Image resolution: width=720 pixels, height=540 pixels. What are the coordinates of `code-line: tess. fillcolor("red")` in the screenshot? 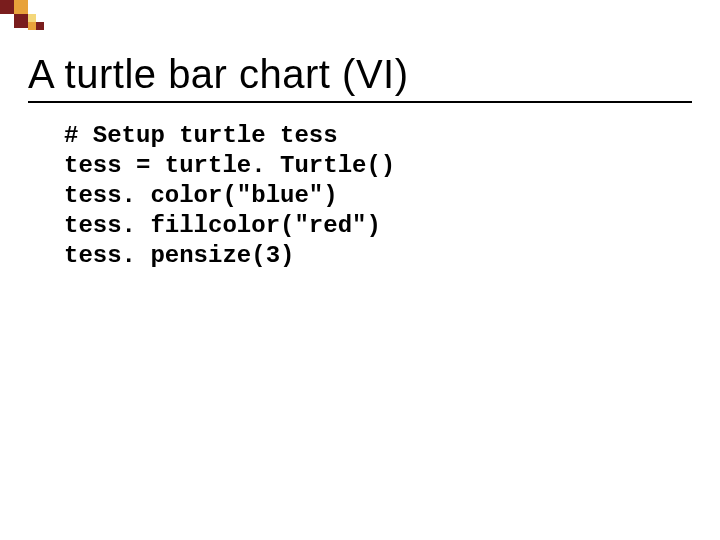 It's located at (222, 226).